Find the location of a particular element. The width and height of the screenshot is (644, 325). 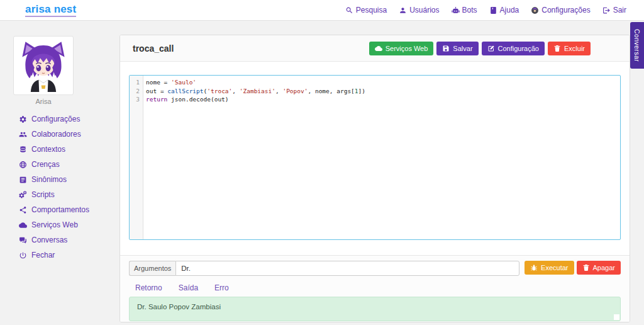

card-header: troca_call Serviços Web Salvar Configura… is located at coordinates (375, 48).